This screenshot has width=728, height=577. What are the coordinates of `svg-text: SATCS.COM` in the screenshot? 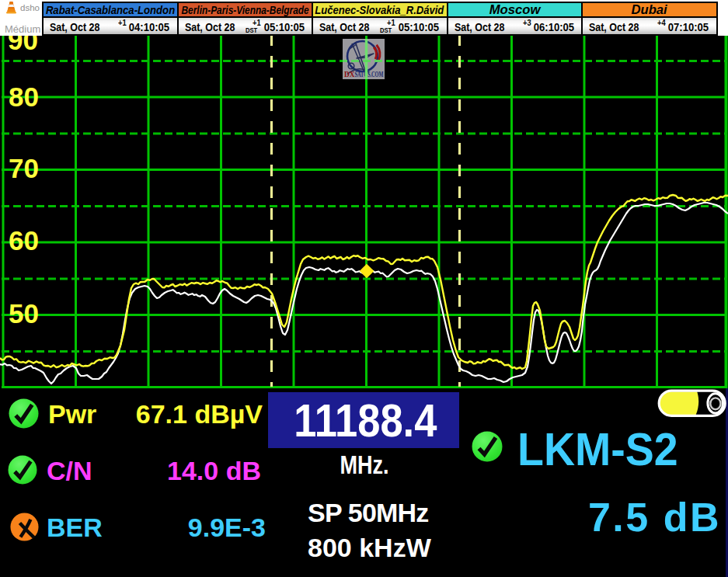 It's located at (370, 75).